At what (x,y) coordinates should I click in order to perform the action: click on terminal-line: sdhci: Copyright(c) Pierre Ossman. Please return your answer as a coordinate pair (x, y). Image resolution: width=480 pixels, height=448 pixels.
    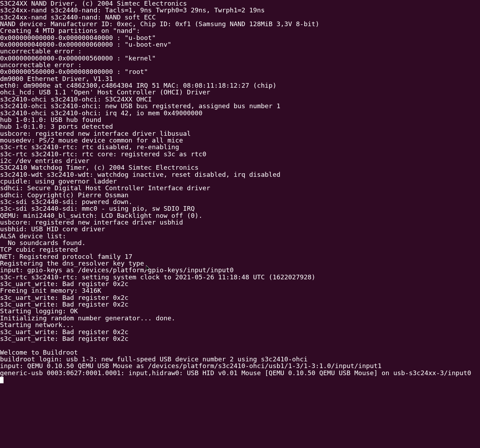
    Looking at the image, I should click on (240, 195).